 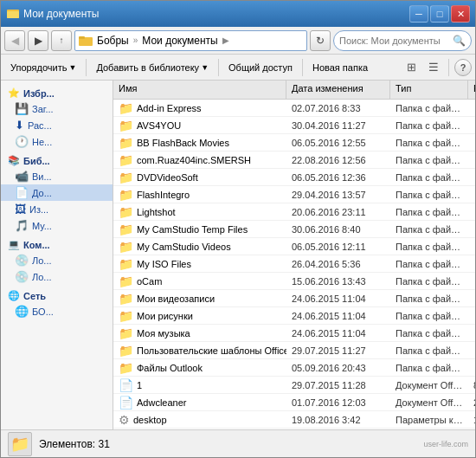 What do you see at coordinates (463, 68) in the screenshot?
I see `help-button: ?` at bounding box center [463, 68].